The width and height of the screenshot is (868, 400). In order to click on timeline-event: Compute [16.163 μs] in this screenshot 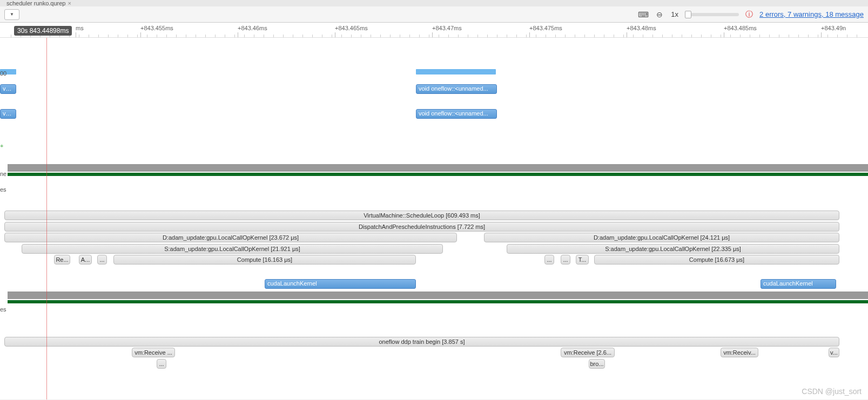, I will do `click(265, 260)`.